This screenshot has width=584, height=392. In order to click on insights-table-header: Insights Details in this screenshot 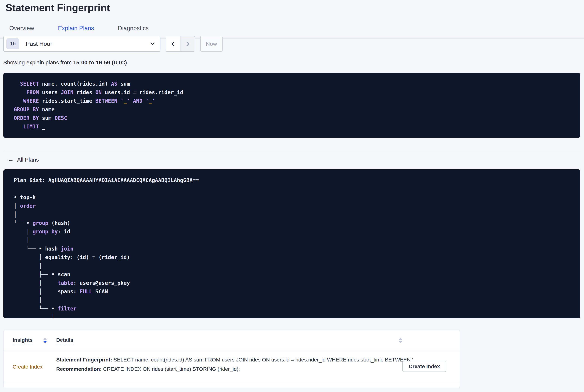, I will do `click(232, 341)`.